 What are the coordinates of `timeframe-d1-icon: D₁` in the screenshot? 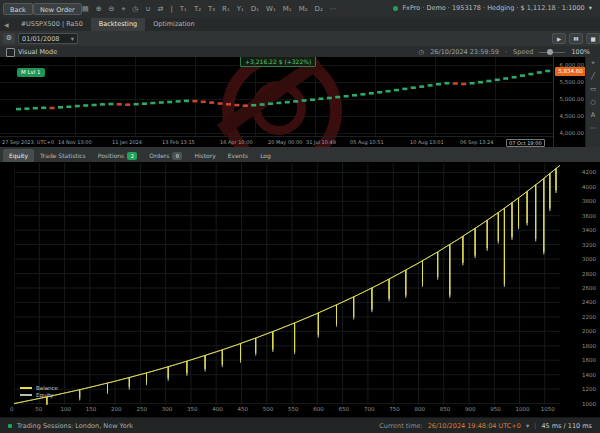 It's located at (255, 9).